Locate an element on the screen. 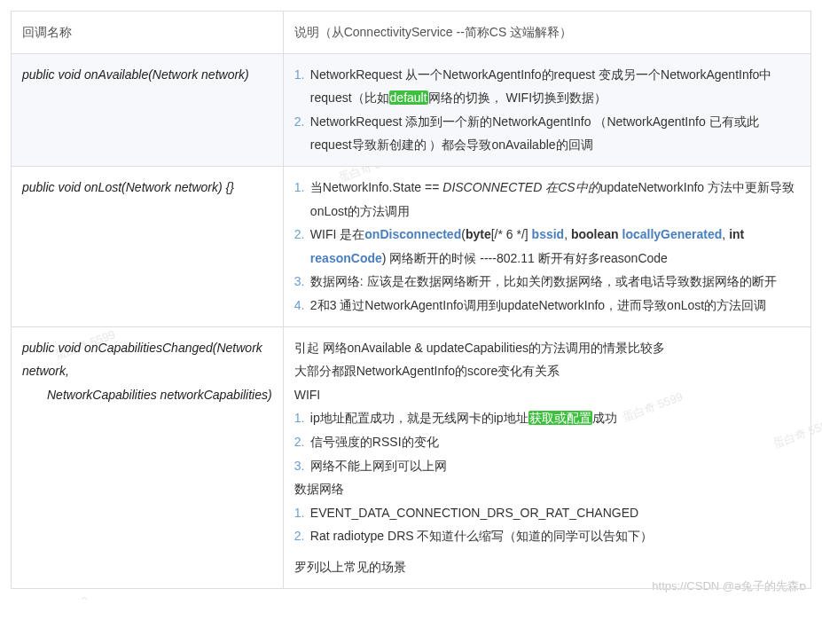  highlight-default: default is located at coordinates (409, 98).